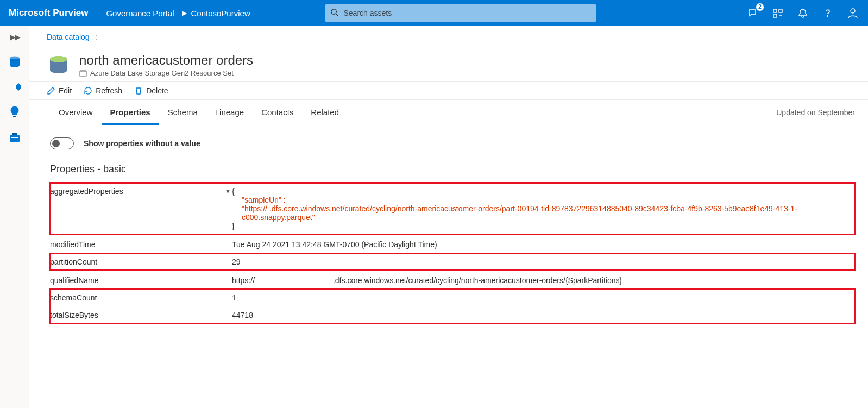 This screenshot has height=408, width=868. Describe the element at coordinates (141, 191) in the screenshot. I see `prop-key: aggregatedProperties` at that location.